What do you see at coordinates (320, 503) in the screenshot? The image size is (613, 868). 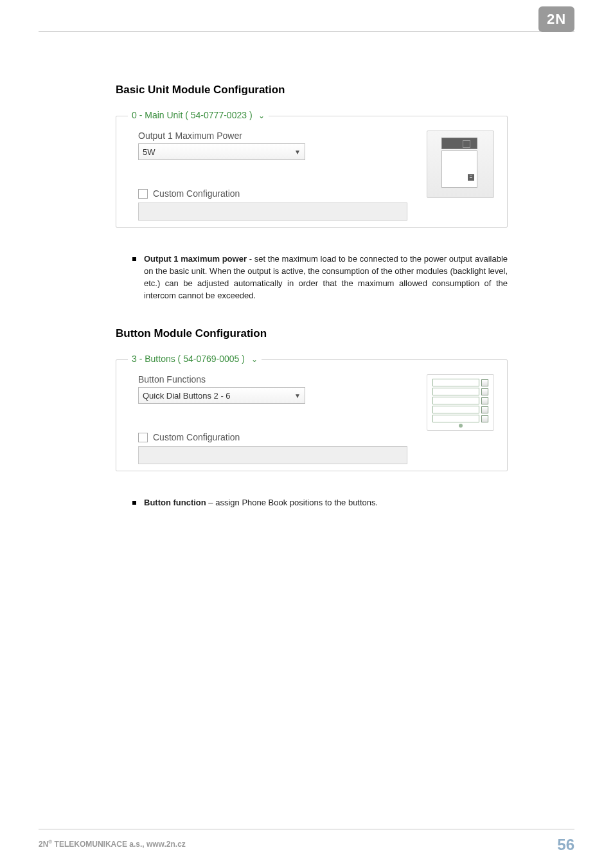 I see `section2-bullets: Button function – assign Phone Book posi…` at bounding box center [320, 503].